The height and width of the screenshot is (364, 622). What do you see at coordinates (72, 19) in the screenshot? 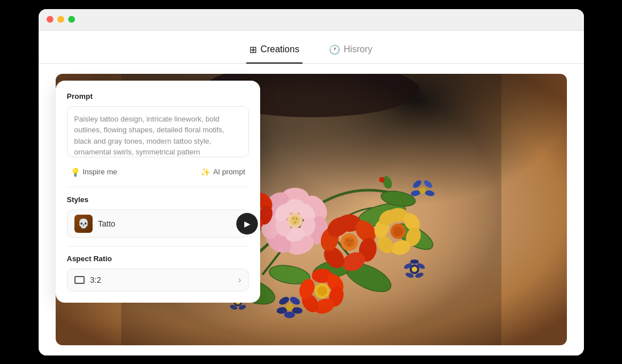
I see `traffic-light-fullscreen` at bounding box center [72, 19].